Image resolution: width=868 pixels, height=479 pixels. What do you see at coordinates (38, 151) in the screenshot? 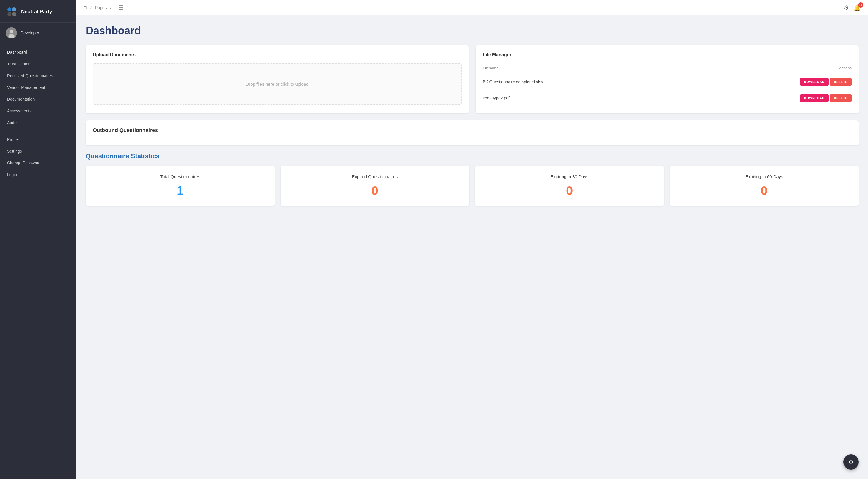
I see `sidebar-item-settings: Settings` at bounding box center [38, 151].